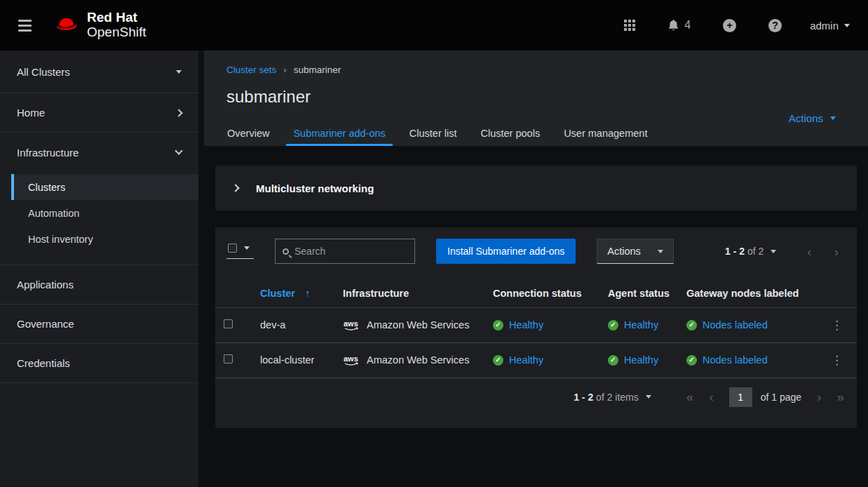  Describe the element at coordinates (756, 251) in the screenshot. I see `pagination-range-of: of 2` at that location.